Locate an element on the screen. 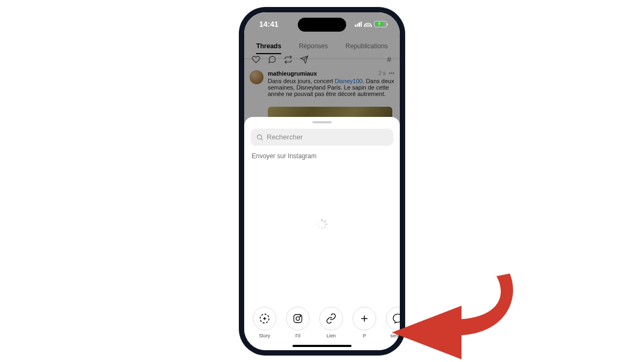 The height and width of the screenshot is (362, 644). sheet-grabber is located at coordinates (322, 122).